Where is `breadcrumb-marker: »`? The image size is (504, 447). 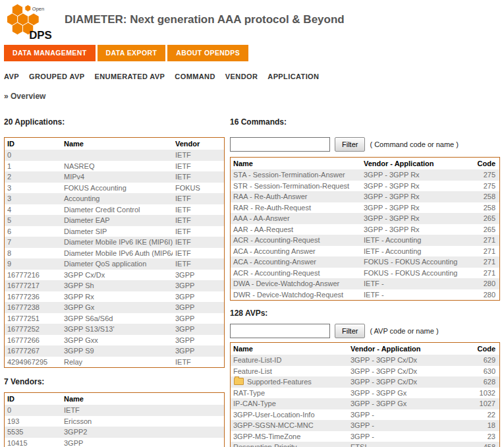
breadcrumb-marker: » is located at coordinates (7, 96).